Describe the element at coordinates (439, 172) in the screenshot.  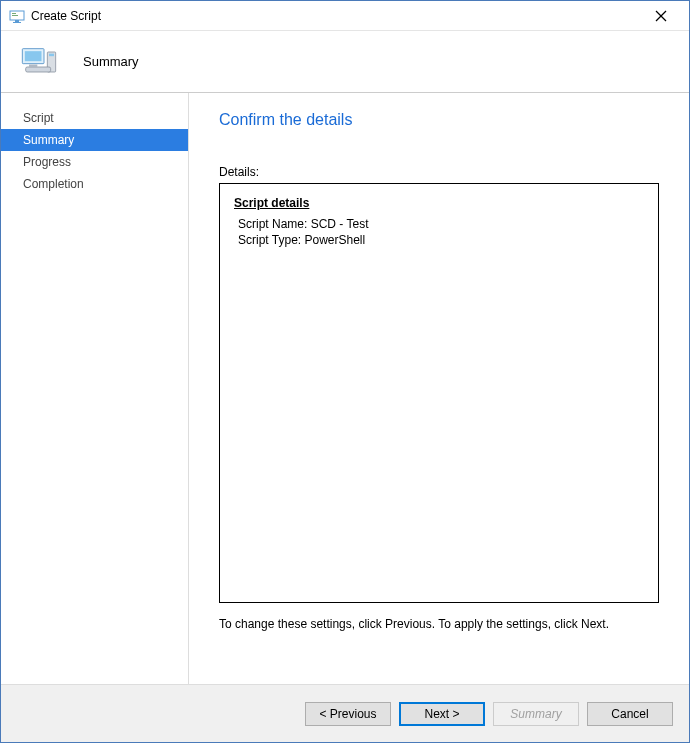
I see `details-label: Details:` at that location.